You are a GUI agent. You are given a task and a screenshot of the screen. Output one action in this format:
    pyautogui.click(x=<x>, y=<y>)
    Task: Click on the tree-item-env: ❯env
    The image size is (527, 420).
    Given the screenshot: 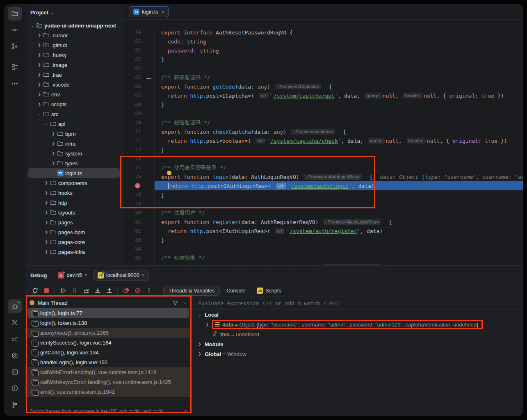 What is the action you would take?
    pyautogui.click(x=74, y=94)
    